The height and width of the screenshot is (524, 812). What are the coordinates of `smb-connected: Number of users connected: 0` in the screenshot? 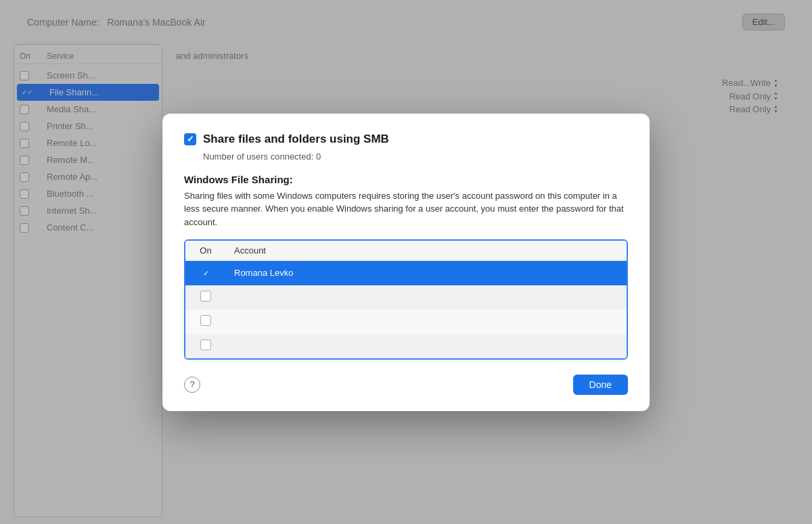 It's located at (415, 157).